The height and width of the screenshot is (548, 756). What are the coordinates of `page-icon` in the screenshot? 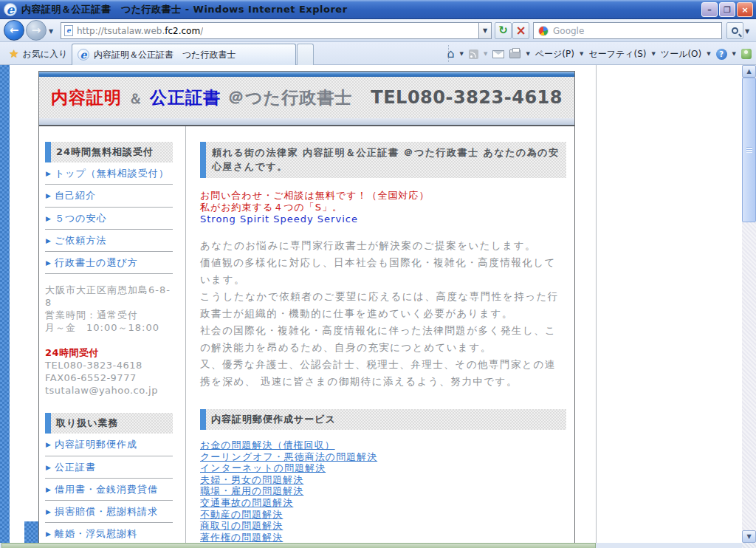 It's located at (69, 31).